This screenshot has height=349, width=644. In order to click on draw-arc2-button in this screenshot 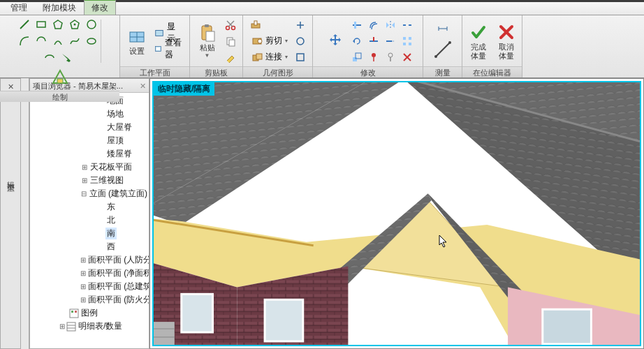, I will do `click(41, 41)`.